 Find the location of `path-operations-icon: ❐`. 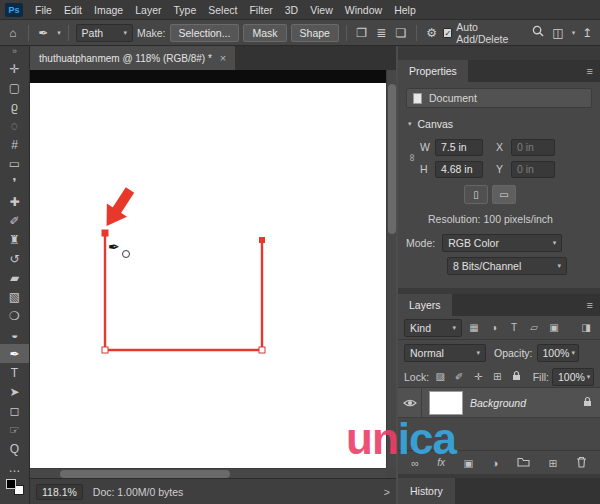

path-operations-icon: ❐ is located at coordinates (362, 33).